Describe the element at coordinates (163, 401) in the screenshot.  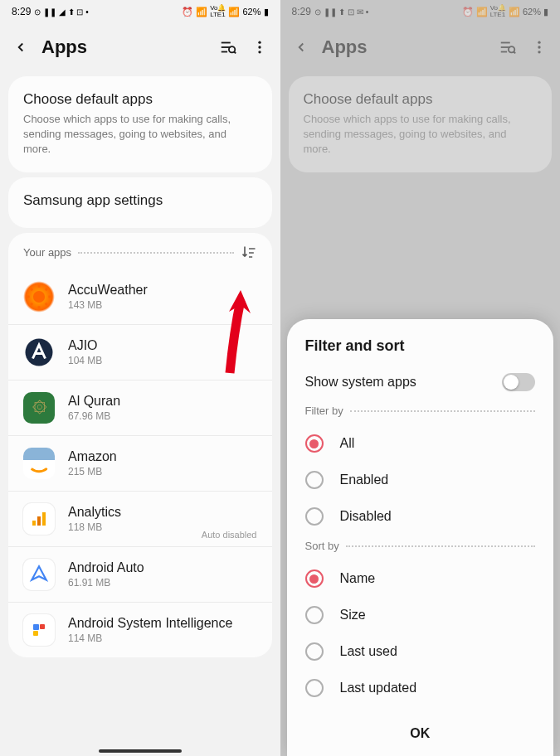
I see `app-name: Al Quran` at that location.